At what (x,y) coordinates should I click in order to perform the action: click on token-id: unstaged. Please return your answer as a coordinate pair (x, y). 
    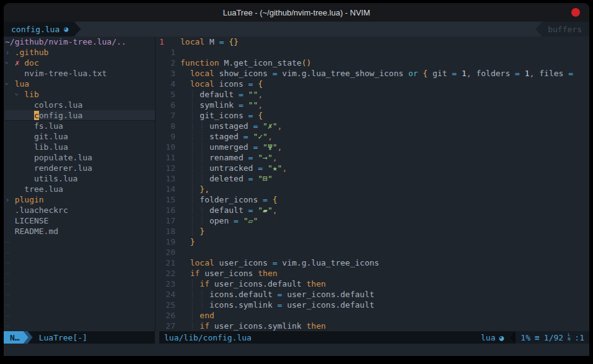
    Looking at the image, I should click on (231, 126).